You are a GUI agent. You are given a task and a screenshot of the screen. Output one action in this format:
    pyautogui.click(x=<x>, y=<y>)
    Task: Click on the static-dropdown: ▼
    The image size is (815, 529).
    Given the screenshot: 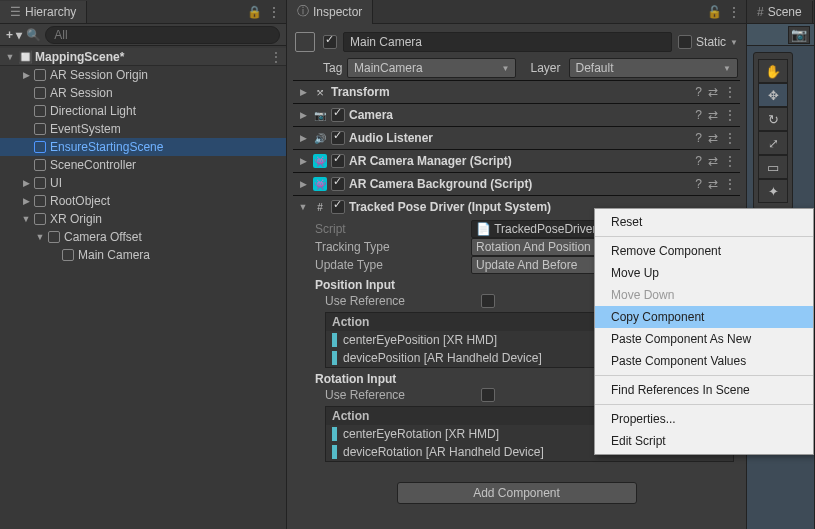 What is the action you would take?
    pyautogui.click(x=734, y=42)
    